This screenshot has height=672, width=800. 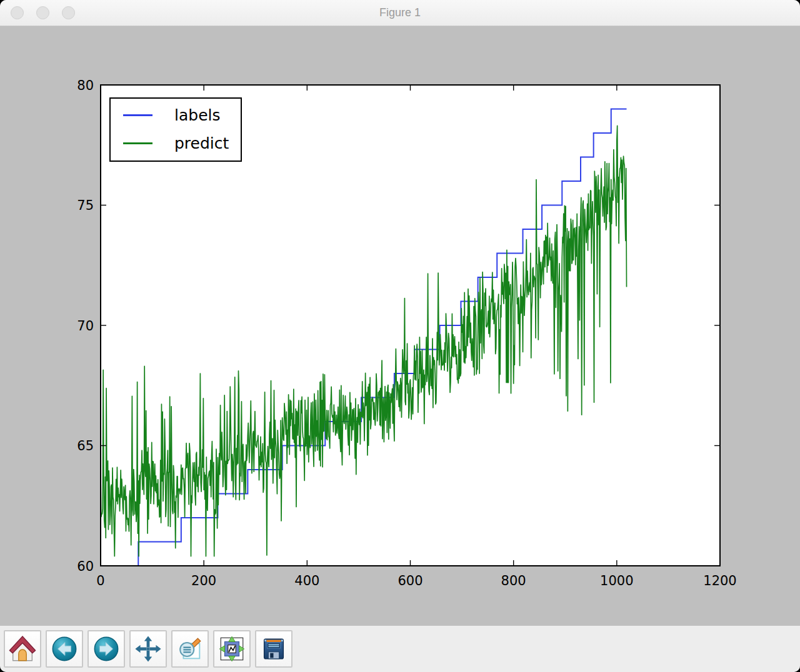 What do you see at coordinates (720, 581) in the screenshot?
I see `x-tick-label: 1200` at bounding box center [720, 581].